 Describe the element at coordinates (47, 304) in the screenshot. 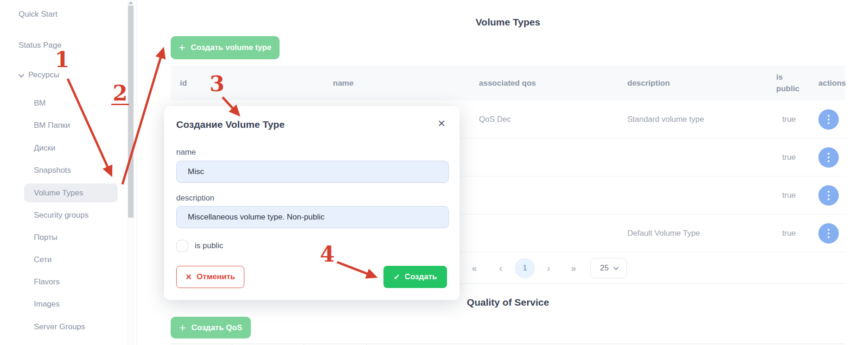

I see `sidebar-item-images: Images` at that location.